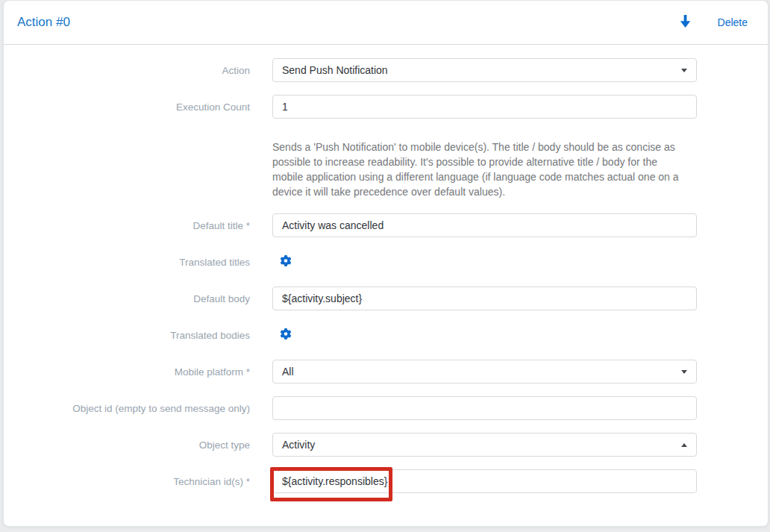 Image resolution: width=770 pixels, height=532 pixels. I want to click on object-id-label: Object id (empty to send message only), so click(138, 409).